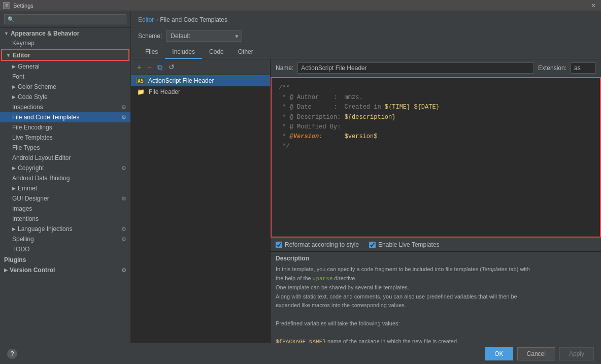 The width and height of the screenshot is (601, 364). What do you see at coordinates (65, 188) in the screenshot?
I see `sidebar-item-emmet: ▶ Emmet` at bounding box center [65, 188].